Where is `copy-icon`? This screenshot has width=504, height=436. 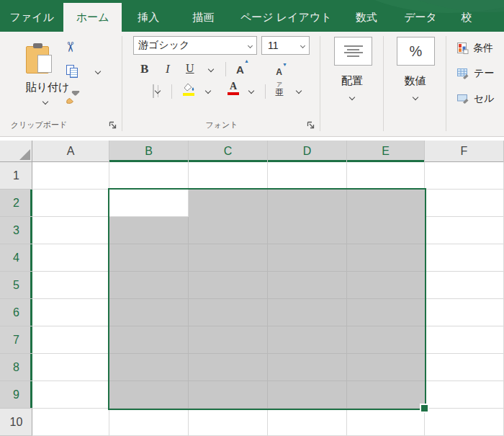
copy-icon is located at coordinates (72, 72).